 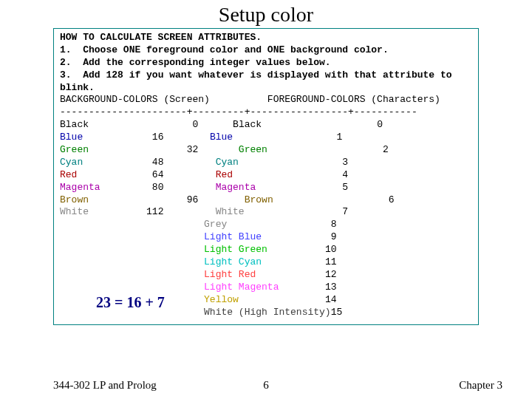 I want to click on equation: 23 = 16 + 7, so click(x=130, y=303).